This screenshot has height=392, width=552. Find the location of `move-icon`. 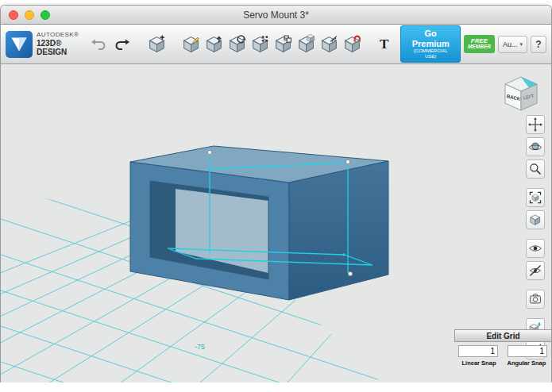

move-icon is located at coordinates (535, 125).